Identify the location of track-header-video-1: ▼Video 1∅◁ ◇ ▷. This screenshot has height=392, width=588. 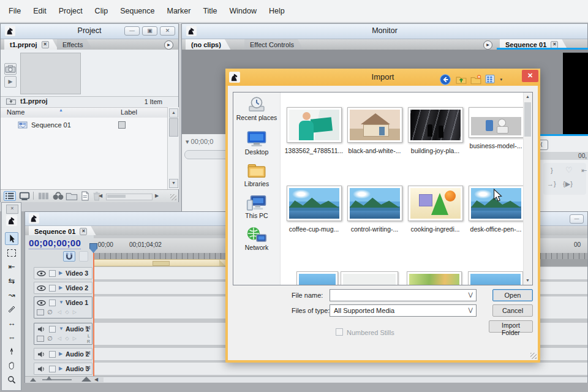
(63, 307).